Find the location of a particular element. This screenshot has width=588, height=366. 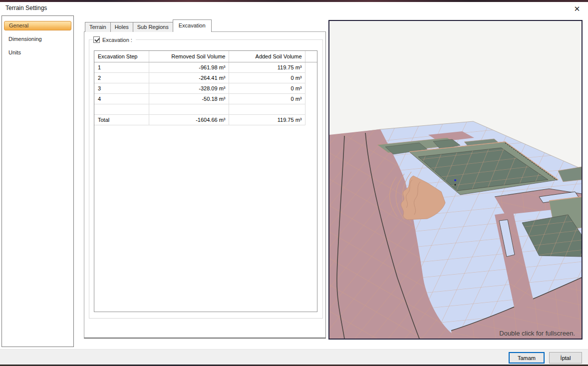

origin-marker-black is located at coordinates (455, 185).